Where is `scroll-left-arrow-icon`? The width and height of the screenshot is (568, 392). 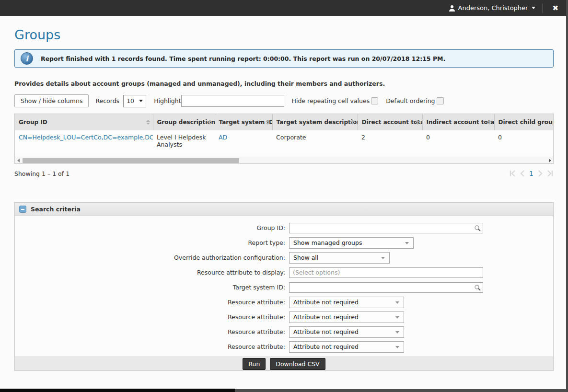 scroll-left-arrow-icon is located at coordinates (18, 161).